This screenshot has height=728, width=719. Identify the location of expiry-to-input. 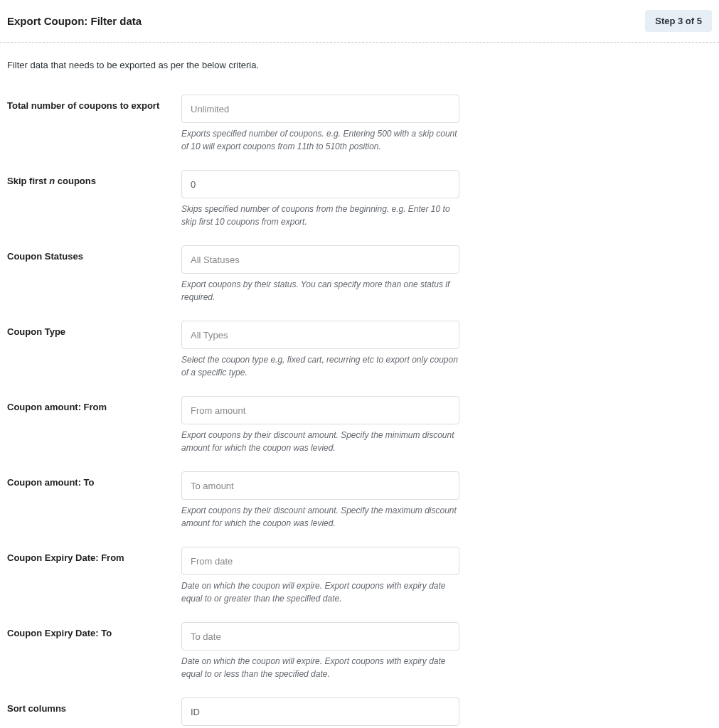
(320, 636).